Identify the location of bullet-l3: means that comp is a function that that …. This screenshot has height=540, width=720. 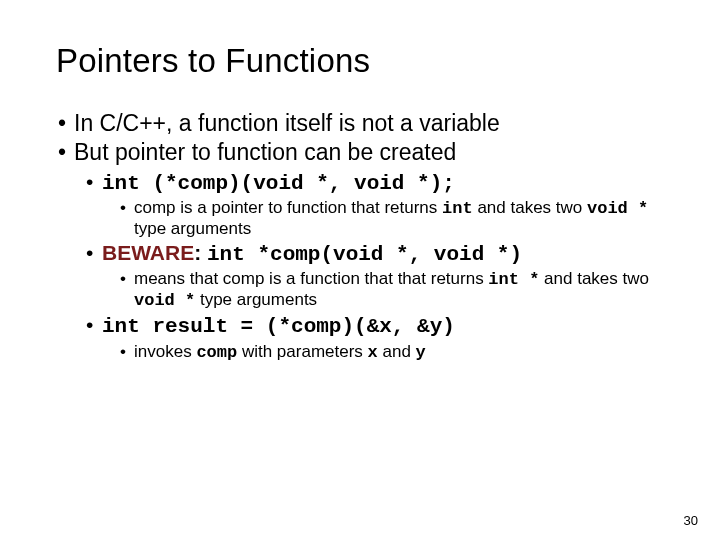
(394, 290).